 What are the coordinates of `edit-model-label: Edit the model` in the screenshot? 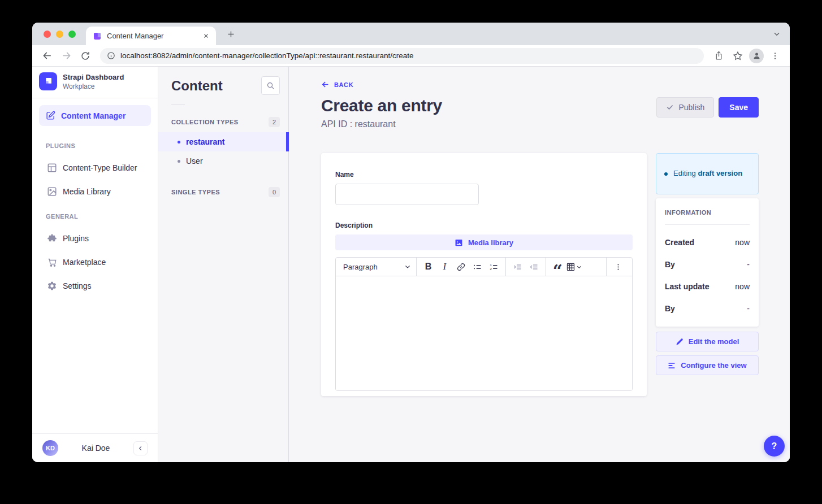 It's located at (714, 341).